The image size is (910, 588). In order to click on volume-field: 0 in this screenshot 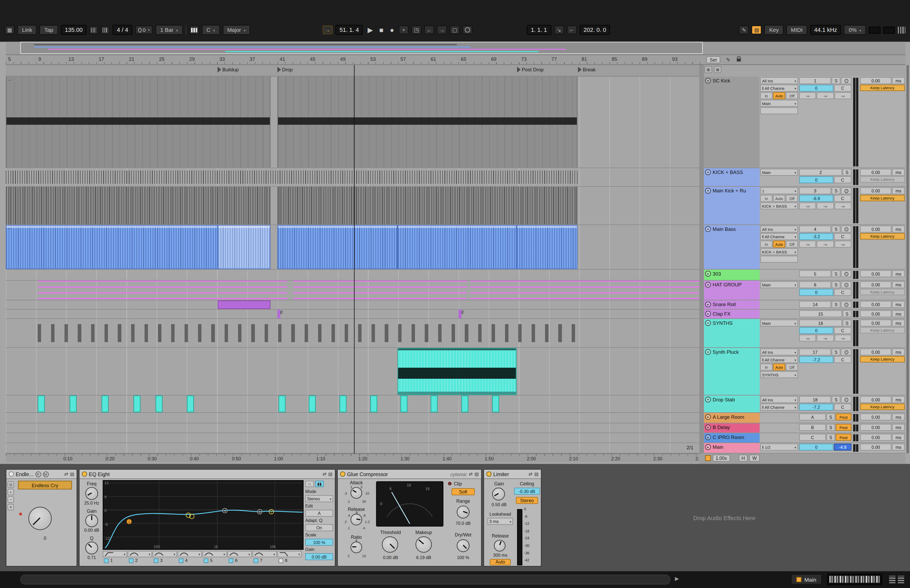, I will do `click(816, 292)`.